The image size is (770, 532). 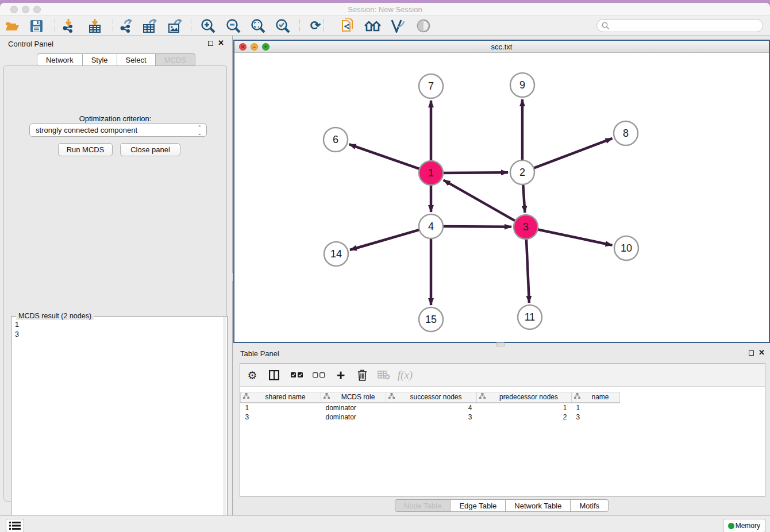 What do you see at coordinates (524, 408) in the screenshot?
I see `cell-predecessor-nodes: 1` at bounding box center [524, 408].